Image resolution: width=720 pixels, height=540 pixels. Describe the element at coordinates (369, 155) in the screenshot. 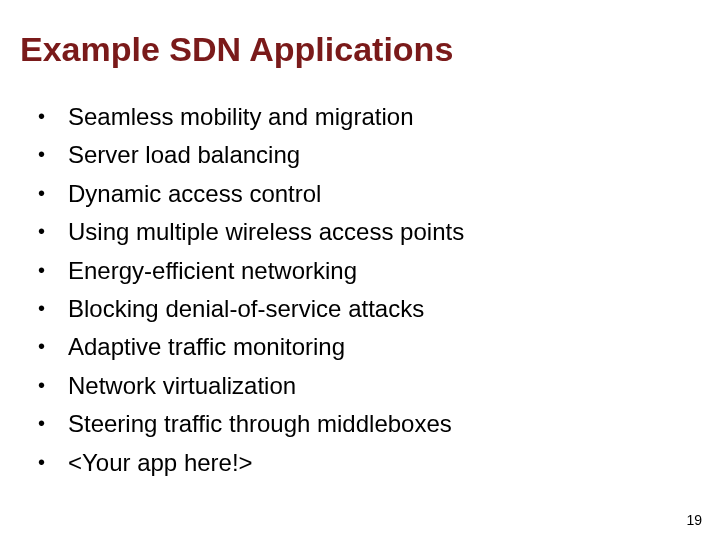

I see `list-item: • Server load balancing` at that location.